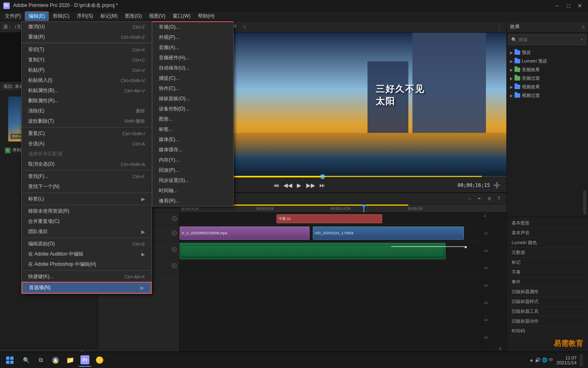  I want to click on panel-captions: 字幕, so click(547, 272).